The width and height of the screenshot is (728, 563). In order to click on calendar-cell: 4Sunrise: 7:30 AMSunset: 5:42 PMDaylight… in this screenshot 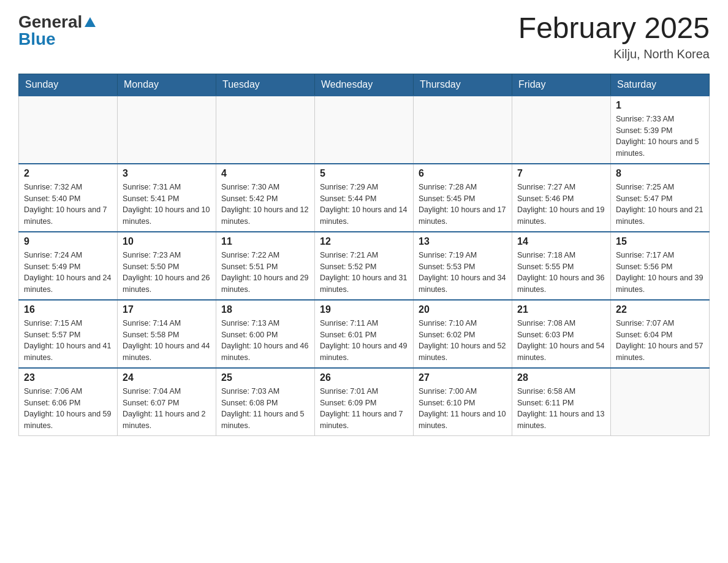, I will do `click(266, 197)`.